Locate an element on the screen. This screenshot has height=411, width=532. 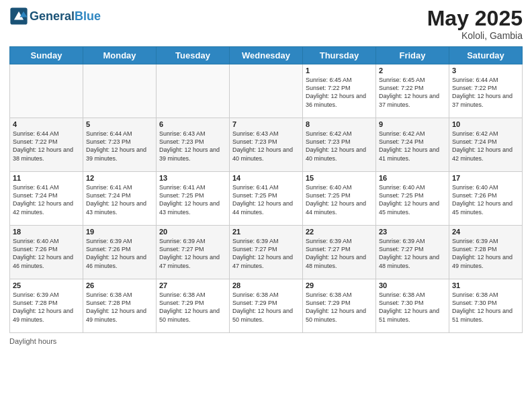
table-row: 22Sunrise: 6:39 AM Sunset: 7:27 PM Dayli… is located at coordinates (340, 253).